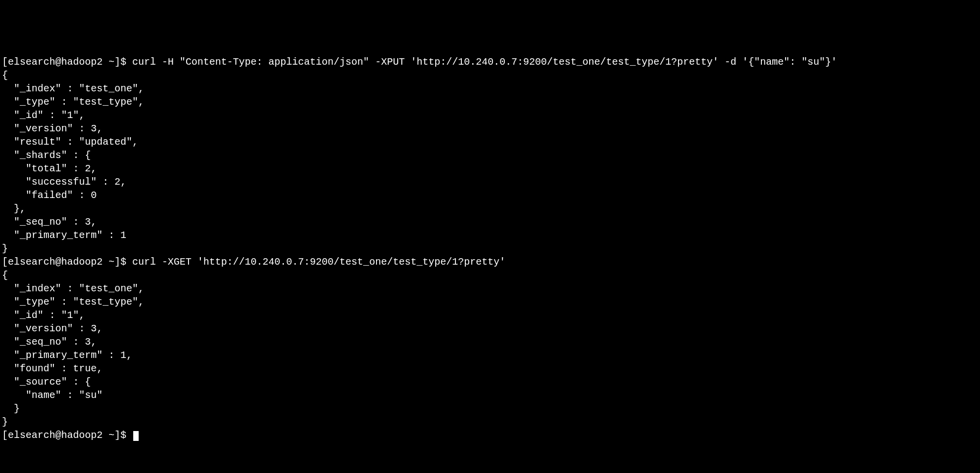  I want to click on command-line-3: [elsearch@hadoop2 ~]$, so click(490, 435).